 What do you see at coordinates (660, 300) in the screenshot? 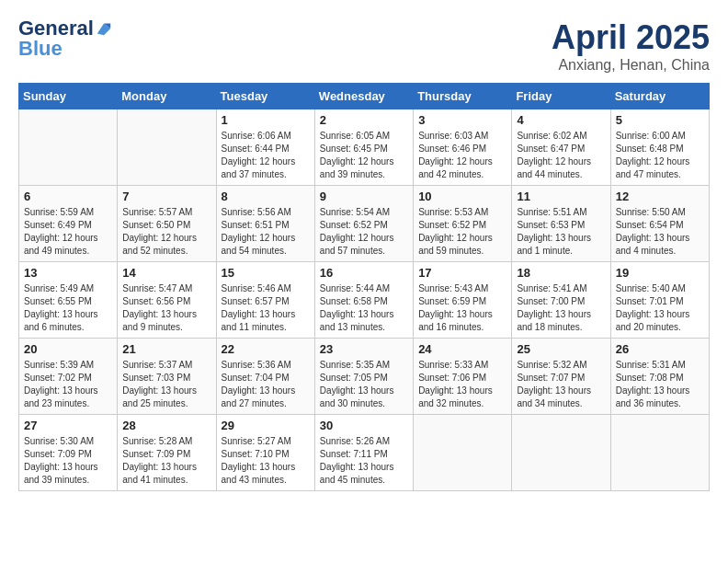
I see `calendar-cell: 19Sunrise: 5:40 AMSunset: 7:01 PMDayligh…` at bounding box center [660, 300].